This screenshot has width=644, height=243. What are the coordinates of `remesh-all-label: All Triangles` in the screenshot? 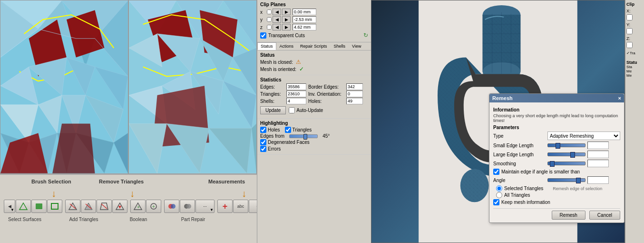 It's located at (517, 195).